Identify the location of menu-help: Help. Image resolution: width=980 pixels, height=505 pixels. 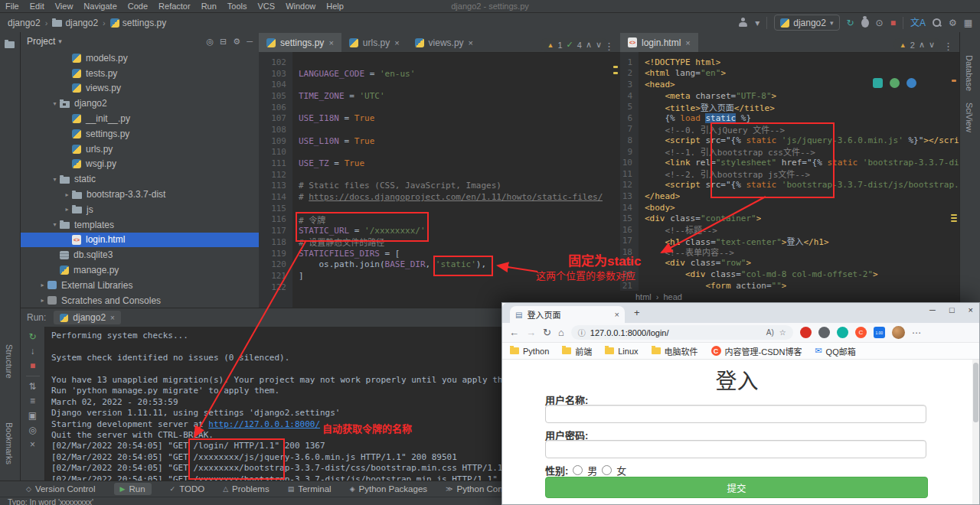
(335, 6).